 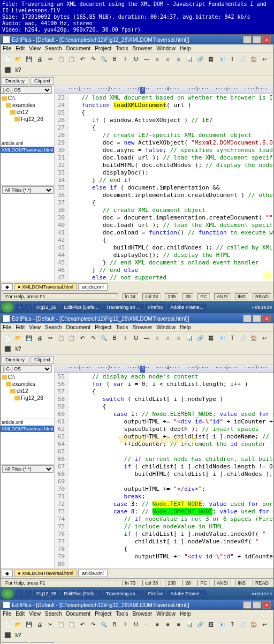 I want to click on tab-star: ◆, so click(x=7, y=287).